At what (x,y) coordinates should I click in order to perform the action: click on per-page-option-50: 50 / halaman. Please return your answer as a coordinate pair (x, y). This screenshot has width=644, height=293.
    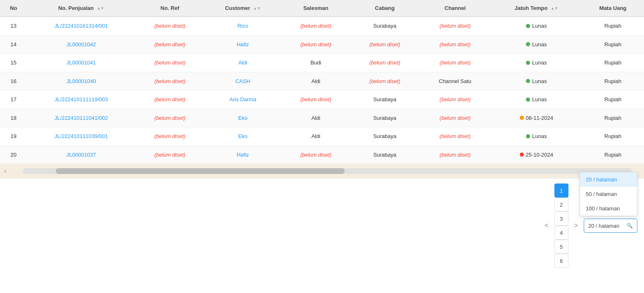
    Looking at the image, I should click on (608, 194).